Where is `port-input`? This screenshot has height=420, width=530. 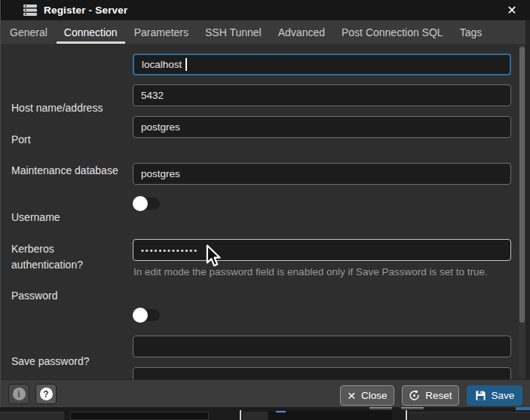 port-input is located at coordinates (322, 95).